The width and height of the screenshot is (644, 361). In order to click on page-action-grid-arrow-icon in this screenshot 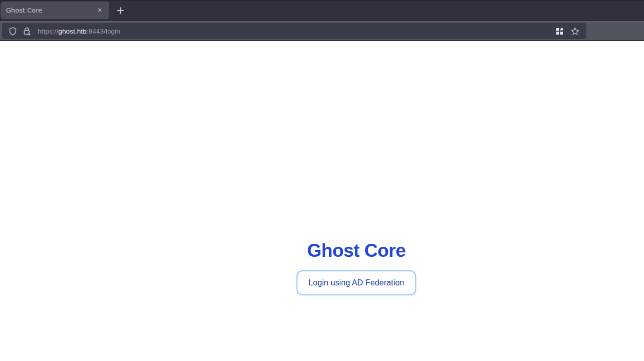, I will do `click(559, 31)`.